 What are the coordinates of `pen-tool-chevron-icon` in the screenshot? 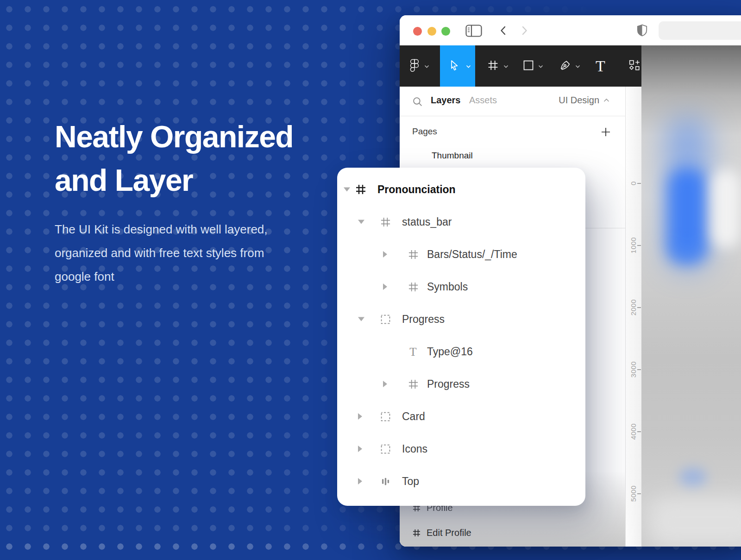 It's located at (578, 66).